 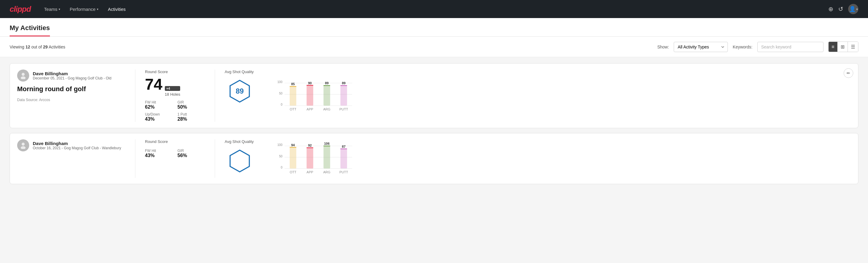 I want to click on stat-gir-value: 50%, so click(x=191, y=107).